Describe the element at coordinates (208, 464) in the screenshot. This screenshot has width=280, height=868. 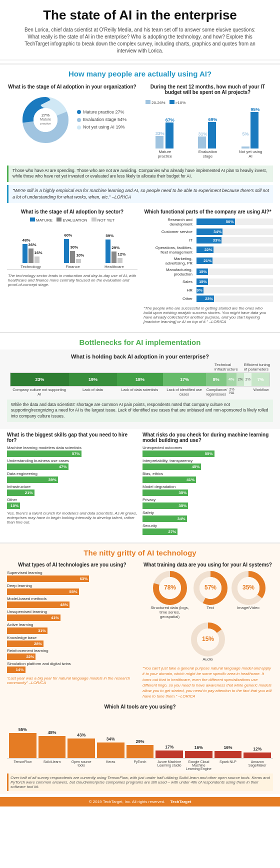
I see `risk-interp: Interpretability, transparency 45%` at that location.